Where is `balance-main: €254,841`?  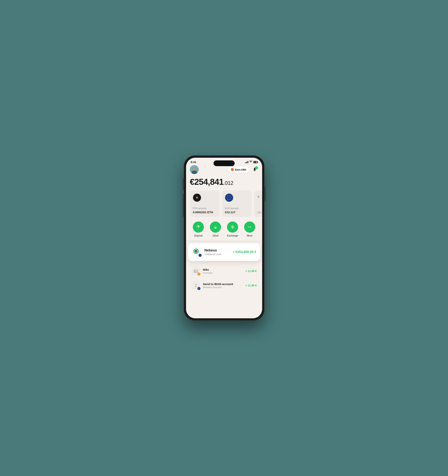 balance-main: €254,841 is located at coordinates (207, 182).